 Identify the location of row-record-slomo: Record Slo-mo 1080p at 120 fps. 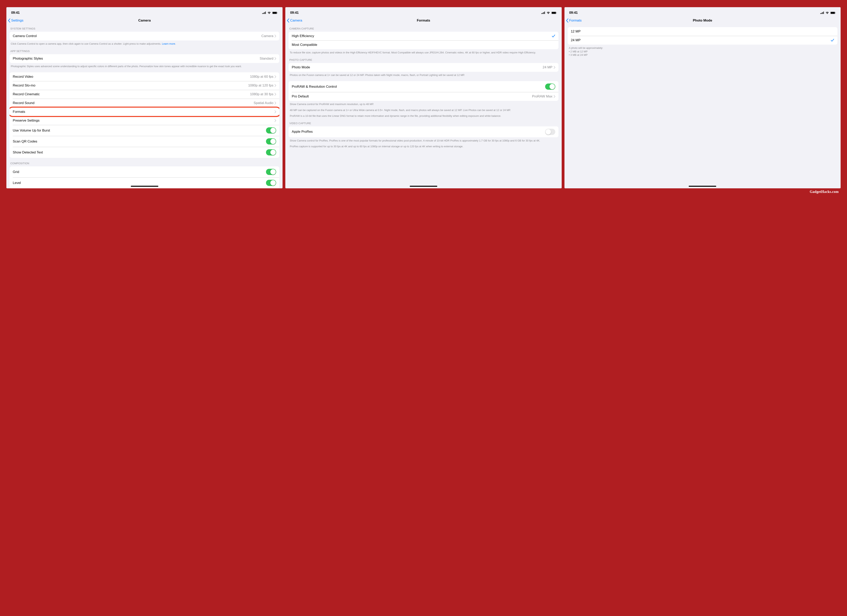
(145, 85).